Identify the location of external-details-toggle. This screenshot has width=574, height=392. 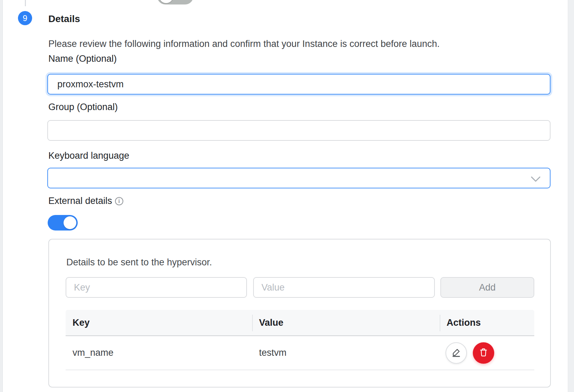
(63, 223).